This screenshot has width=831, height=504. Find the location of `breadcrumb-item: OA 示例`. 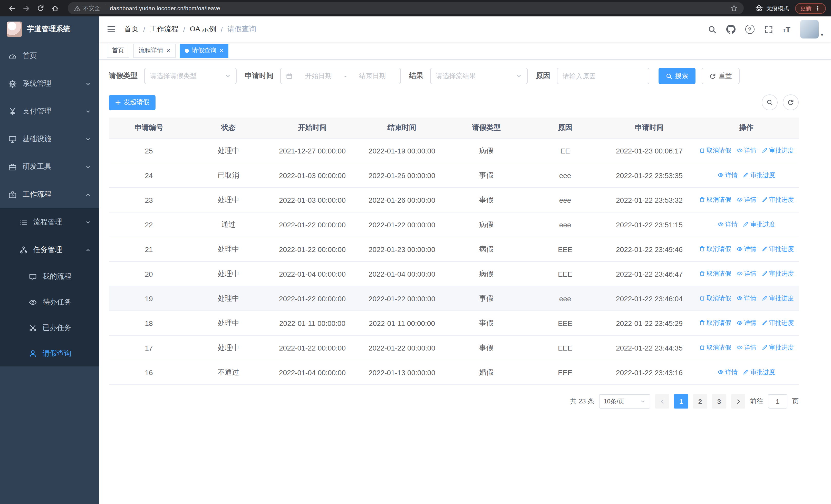

breadcrumb-item: OA 示例 is located at coordinates (203, 29).